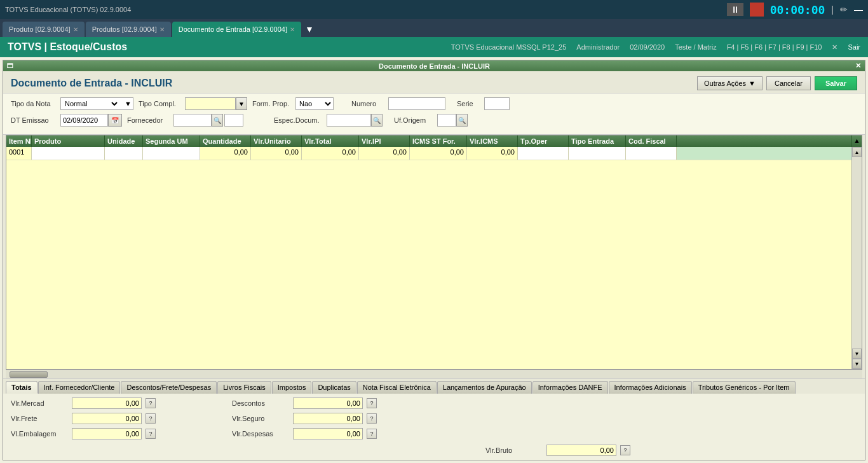  Describe the element at coordinates (858, 10) in the screenshot. I see `minimize-button: —` at that location.